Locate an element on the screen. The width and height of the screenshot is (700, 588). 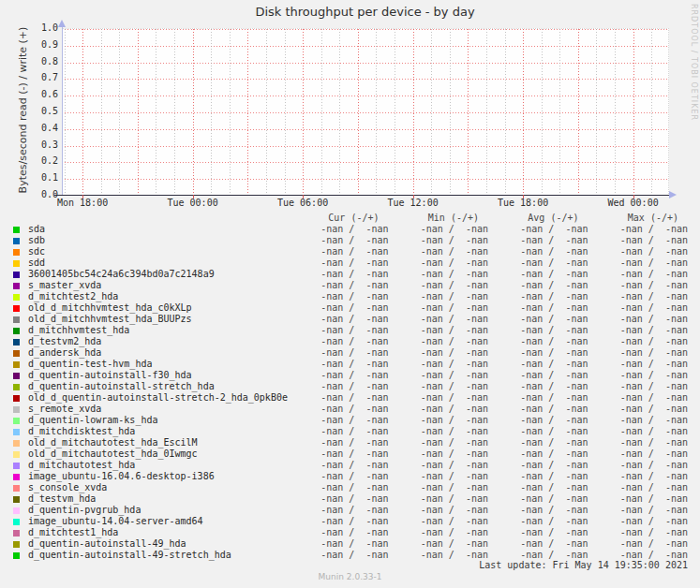
legend-device-name: d_mitchautotest_hda is located at coordinates (82, 465).